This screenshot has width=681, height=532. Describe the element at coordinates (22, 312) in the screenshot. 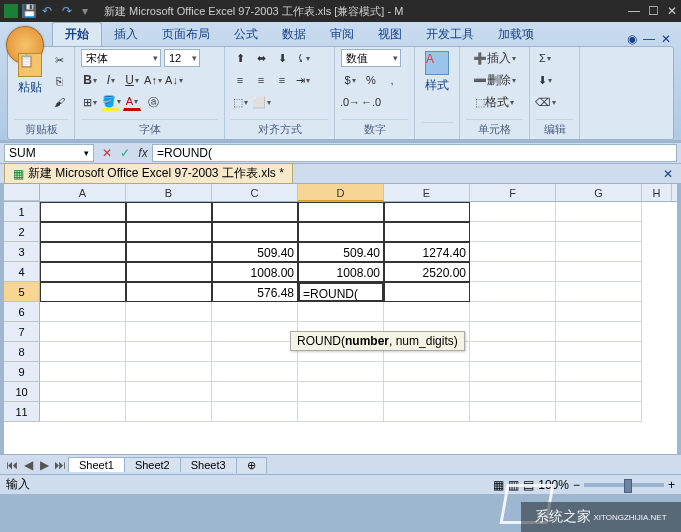

I see `row-header: 6` at that location.